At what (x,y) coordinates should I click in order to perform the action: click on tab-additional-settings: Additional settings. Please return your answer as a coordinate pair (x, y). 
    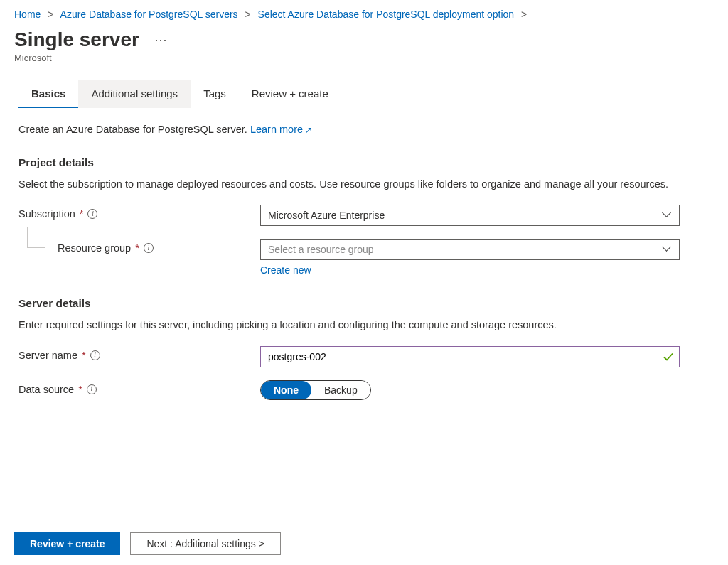
    Looking at the image, I should click on (134, 94).